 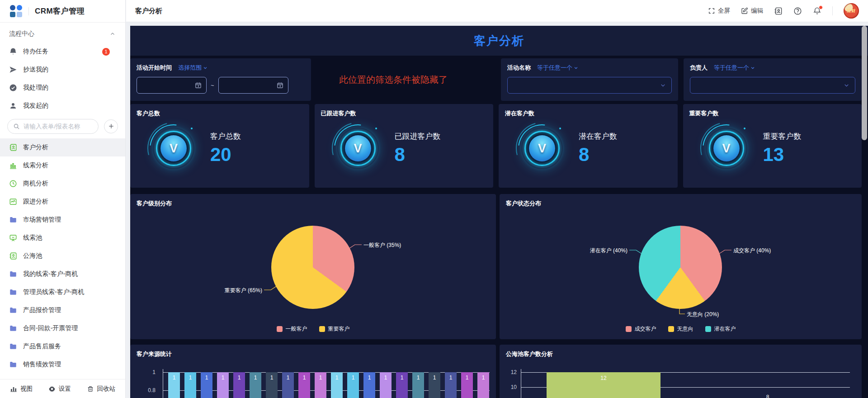 What do you see at coordinates (335, 329) in the screenshot?
I see `legend-item: 重要客户` at bounding box center [335, 329].